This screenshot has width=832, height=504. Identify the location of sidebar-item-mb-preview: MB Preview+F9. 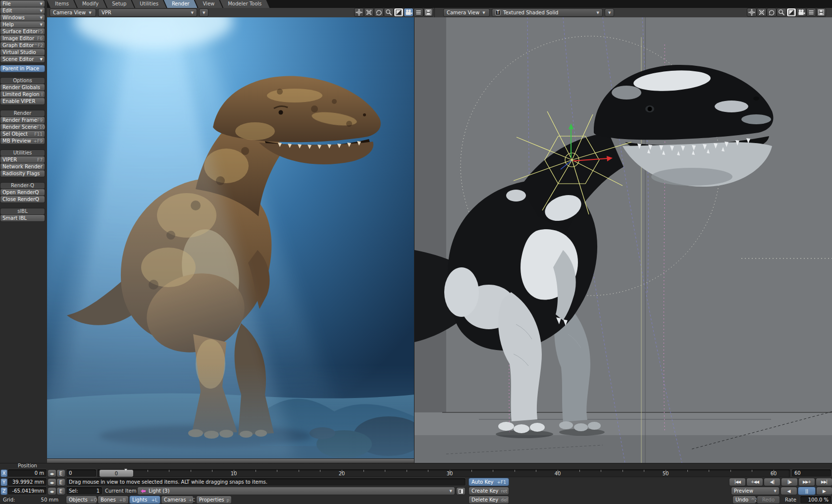
(23, 141).